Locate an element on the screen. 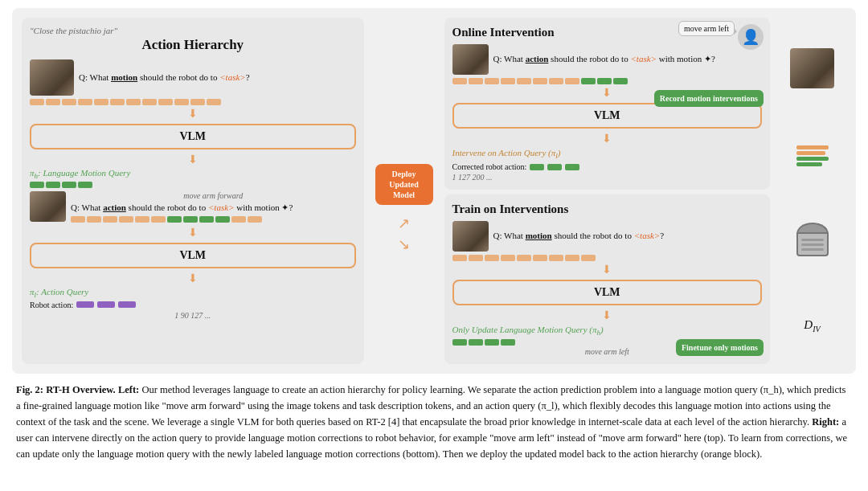 The image size is (868, 491). left-bottom-tokens is located at coordinates (214, 219).